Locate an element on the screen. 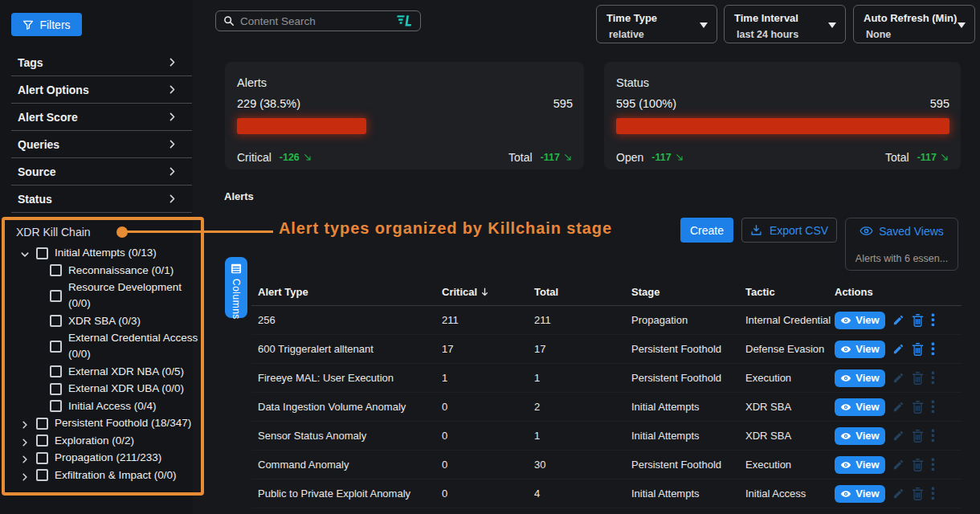 Image resolution: width=980 pixels, height=514 pixels. card-right-value: 595 is located at coordinates (940, 104).